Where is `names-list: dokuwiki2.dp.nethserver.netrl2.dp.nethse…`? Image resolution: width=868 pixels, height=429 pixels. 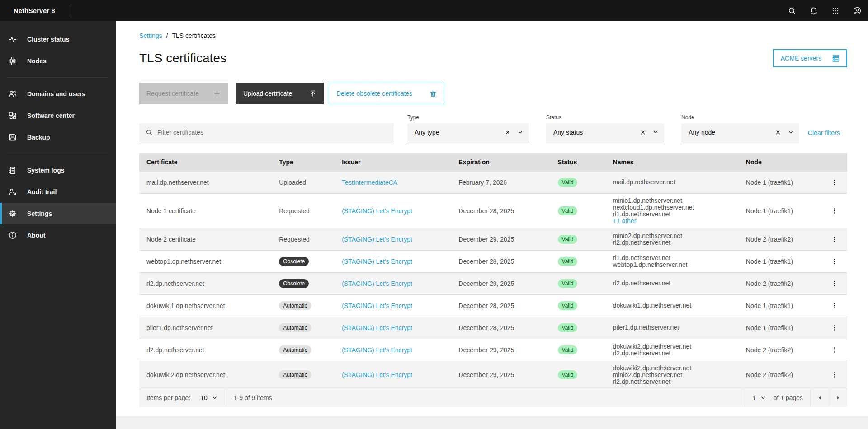
names-list: dokuwiki2.dp.nethserver.netrl2.dp.nethse… is located at coordinates (672, 350).